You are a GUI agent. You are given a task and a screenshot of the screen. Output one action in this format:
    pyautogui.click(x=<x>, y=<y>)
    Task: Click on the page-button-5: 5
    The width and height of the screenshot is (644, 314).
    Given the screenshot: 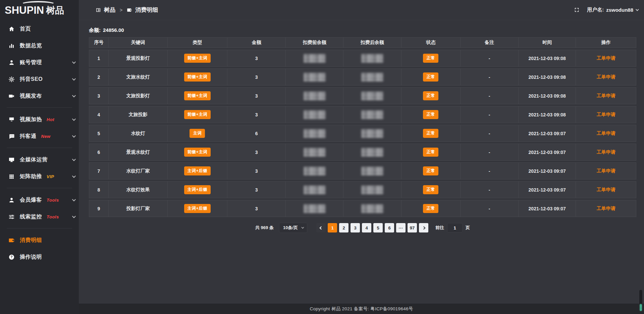 What is the action you would take?
    pyautogui.click(x=378, y=228)
    